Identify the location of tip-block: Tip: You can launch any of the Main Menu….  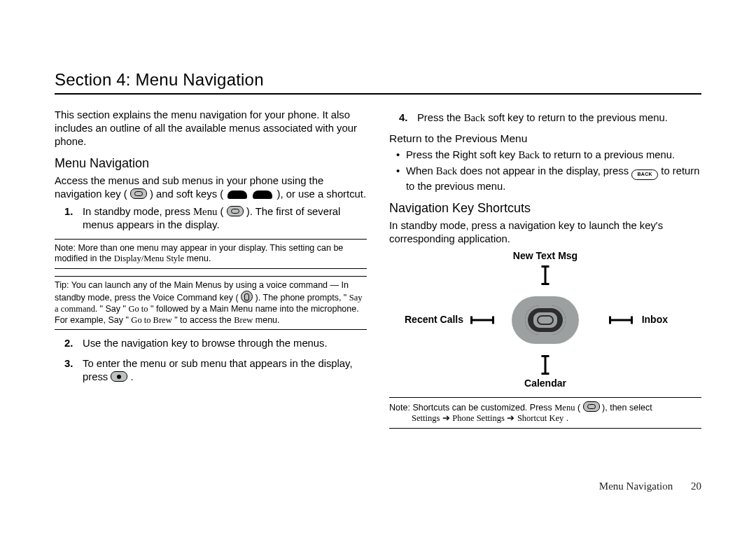
(211, 303).